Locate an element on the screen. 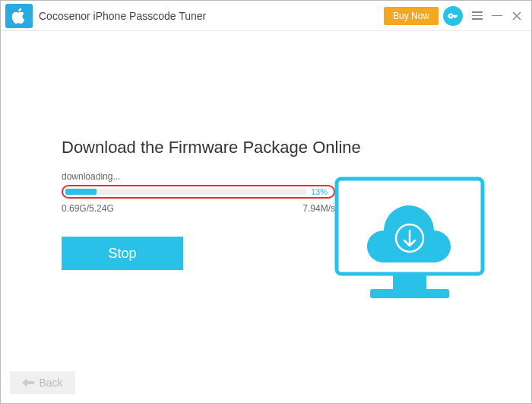  buy-now-button: Buy Now is located at coordinates (411, 16).